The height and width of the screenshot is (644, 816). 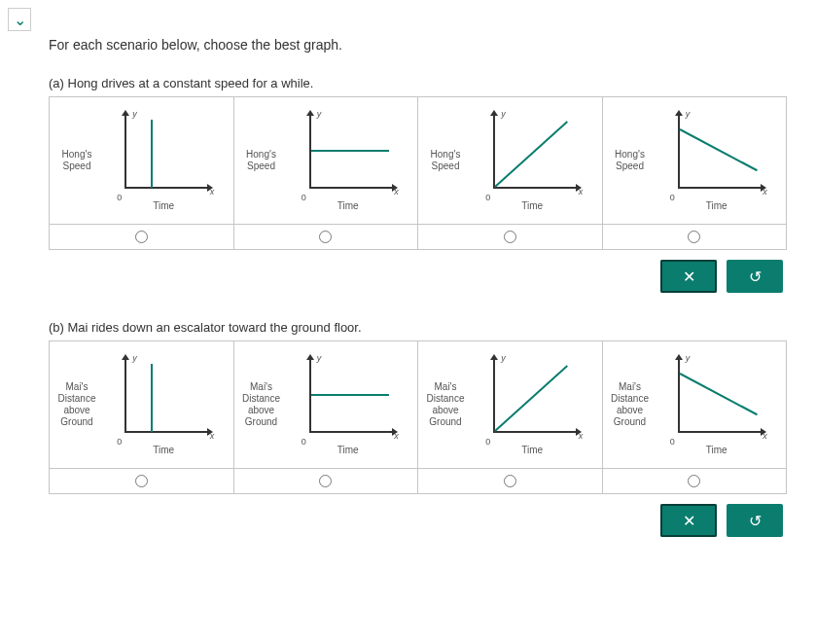 I want to click on option-a1-radio, so click(x=142, y=237).